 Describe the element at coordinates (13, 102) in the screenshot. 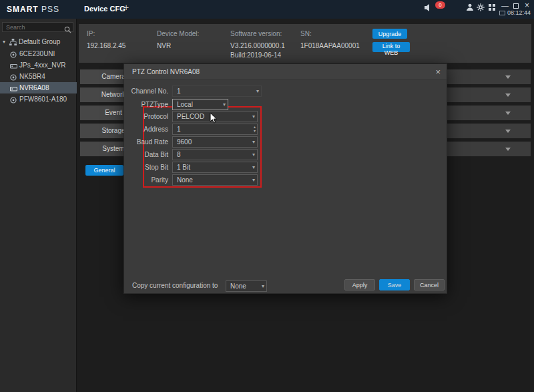

I see `dome-camera-icon` at that location.